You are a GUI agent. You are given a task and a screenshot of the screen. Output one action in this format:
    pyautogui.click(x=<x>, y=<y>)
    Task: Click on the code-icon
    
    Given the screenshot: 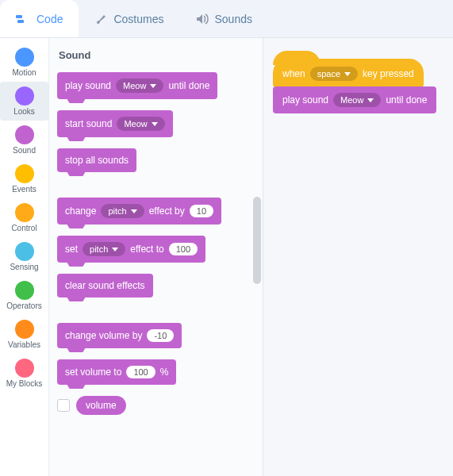 What is the action you would take?
    pyautogui.click(x=23, y=19)
    